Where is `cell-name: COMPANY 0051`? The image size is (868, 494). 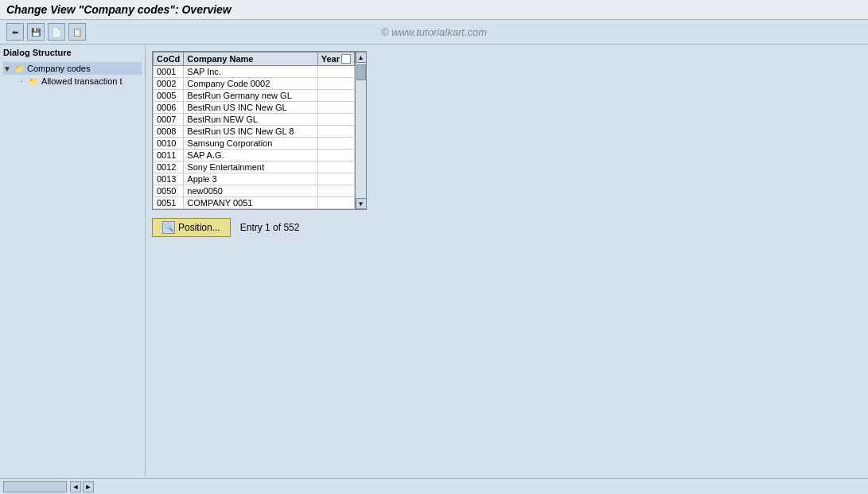 cell-name: COMPANY 0051 is located at coordinates (251, 204).